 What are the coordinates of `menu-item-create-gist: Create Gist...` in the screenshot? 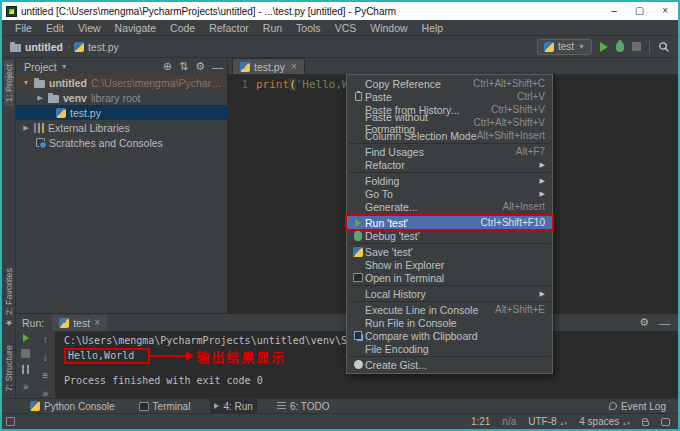 It's located at (450, 364).